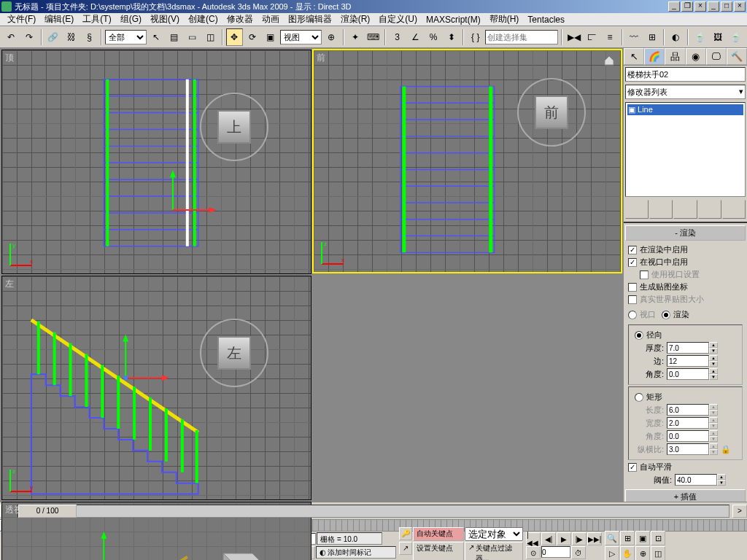 Image resolution: width=747 pixels, height=560 pixels. I want to click on fov-button: ▷, so click(612, 553).